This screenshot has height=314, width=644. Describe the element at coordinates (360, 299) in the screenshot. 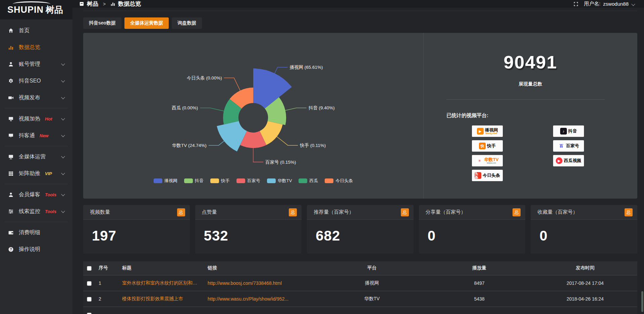

I see `table-row: 2楼体投影灯投影效果震撼上市http://www.wasu.cn/Play/sh…` at that location.